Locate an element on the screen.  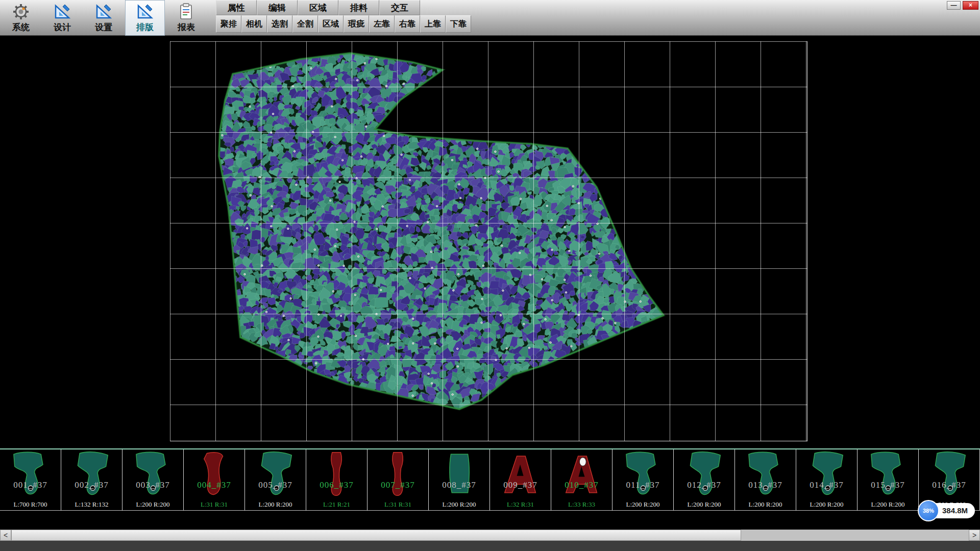
piece-cell-5: 005_#37L:200 R:200 is located at coordinates (276, 480).